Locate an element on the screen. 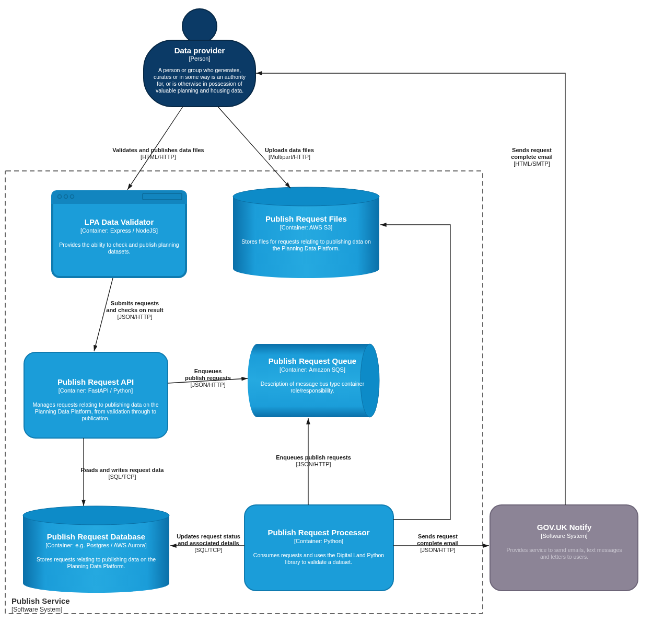 The width and height of the screenshot is (664, 644). svg-text: Publish Request Files is located at coordinates (306, 218).